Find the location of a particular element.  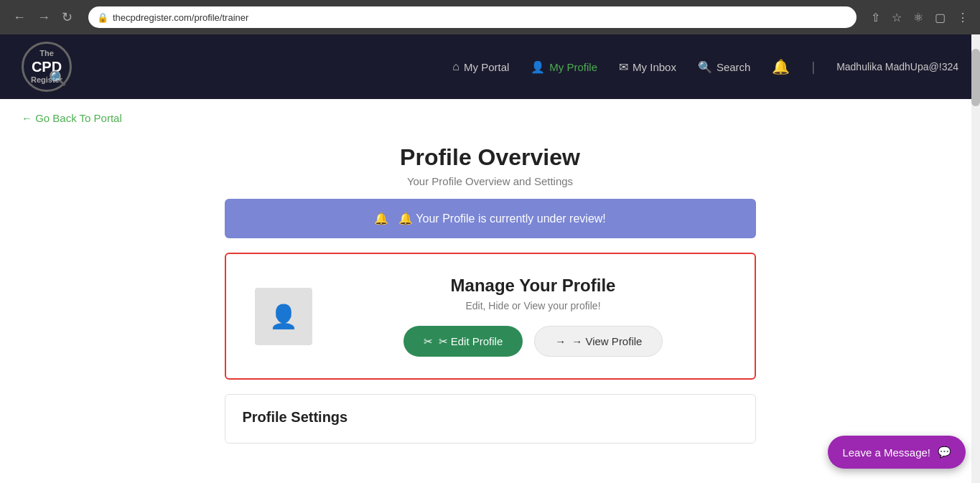

back-button: ← is located at coordinates (19, 17).